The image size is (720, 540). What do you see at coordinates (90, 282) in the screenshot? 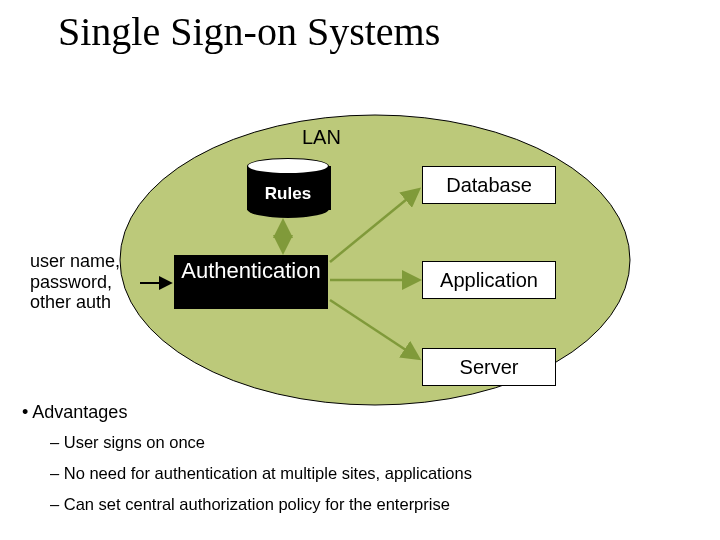
I see `auth-input-line: password,` at bounding box center [90, 282].